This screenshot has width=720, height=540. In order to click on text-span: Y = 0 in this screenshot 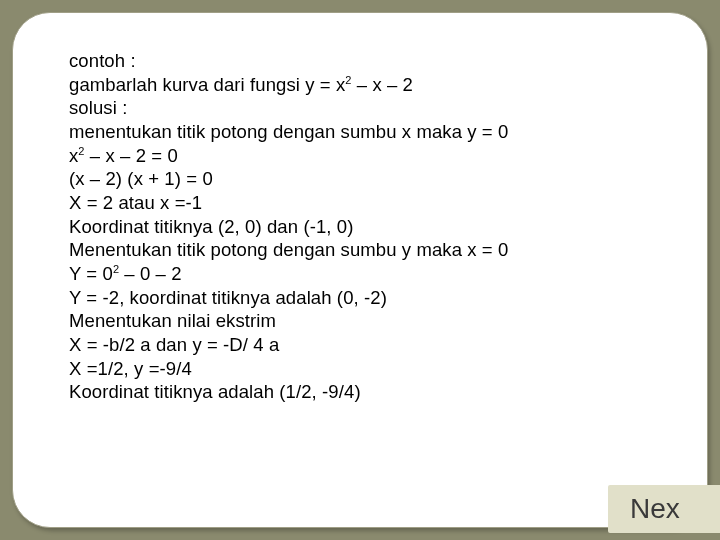, I will do `click(91, 274)`.